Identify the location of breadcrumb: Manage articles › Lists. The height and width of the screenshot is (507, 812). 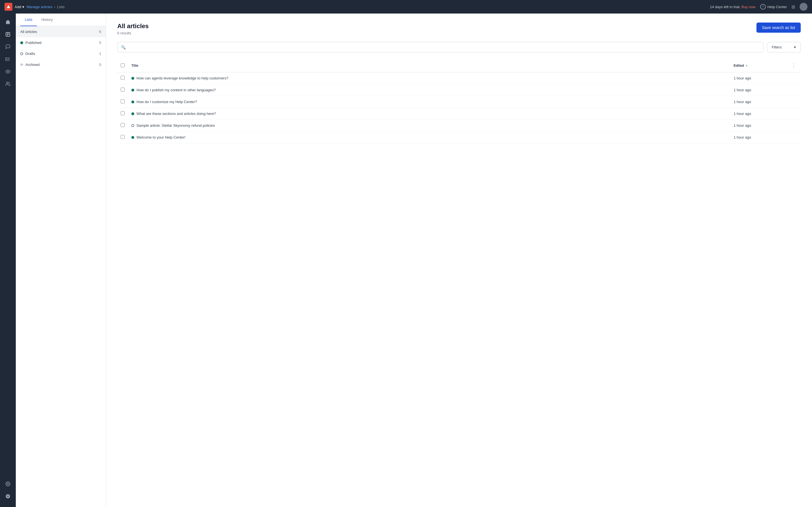
(46, 7).